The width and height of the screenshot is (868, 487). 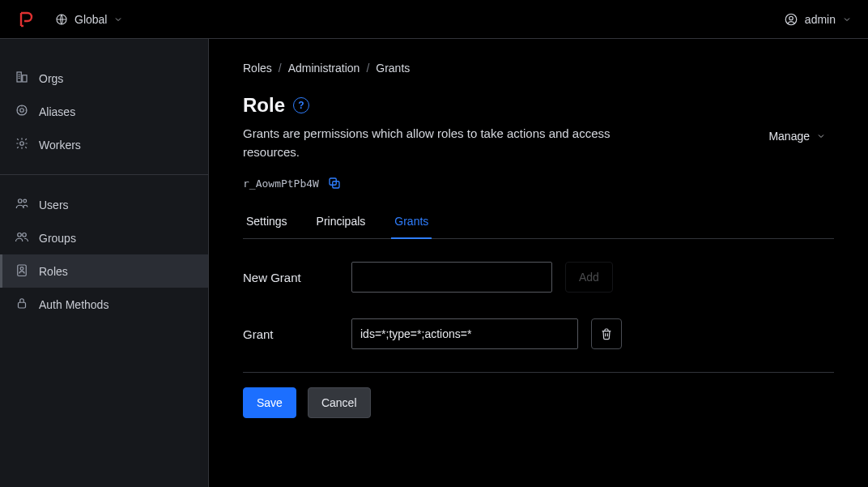 What do you see at coordinates (818, 19) in the screenshot?
I see `user-menu: admin` at bounding box center [818, 19].